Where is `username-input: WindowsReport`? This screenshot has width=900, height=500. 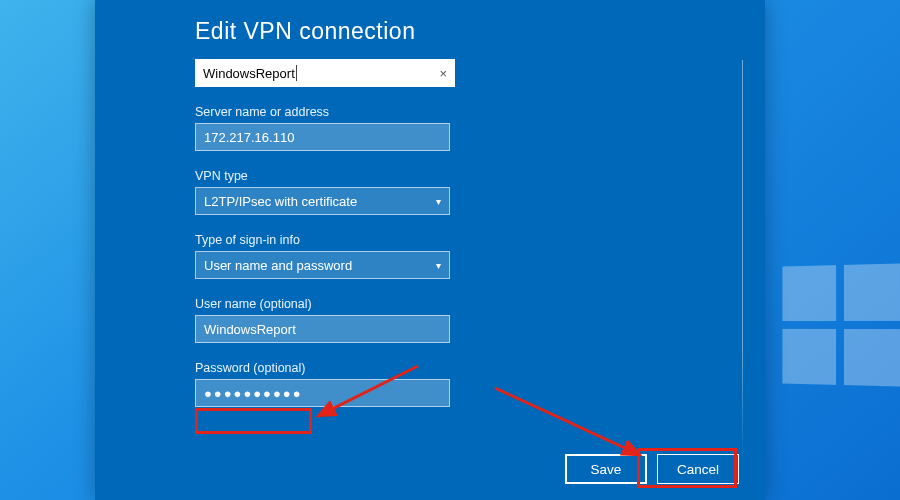
username-input: WindowsReport is located at coordinates (322, 329).